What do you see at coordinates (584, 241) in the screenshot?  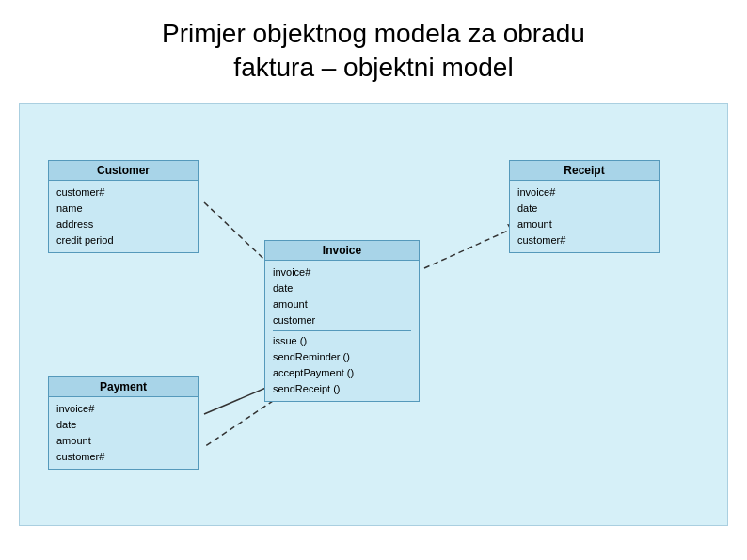 I see `receipt-field-4: customer#` at bounding box center [584, 241].